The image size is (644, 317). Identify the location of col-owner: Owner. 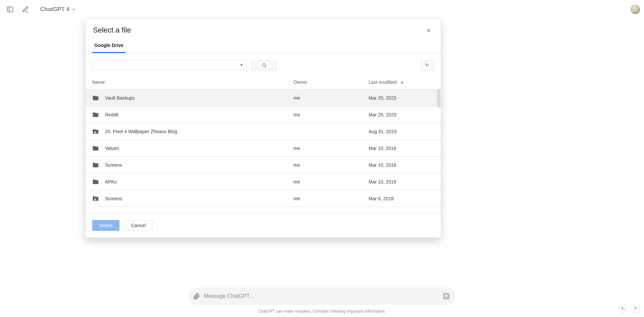
(331, 82).